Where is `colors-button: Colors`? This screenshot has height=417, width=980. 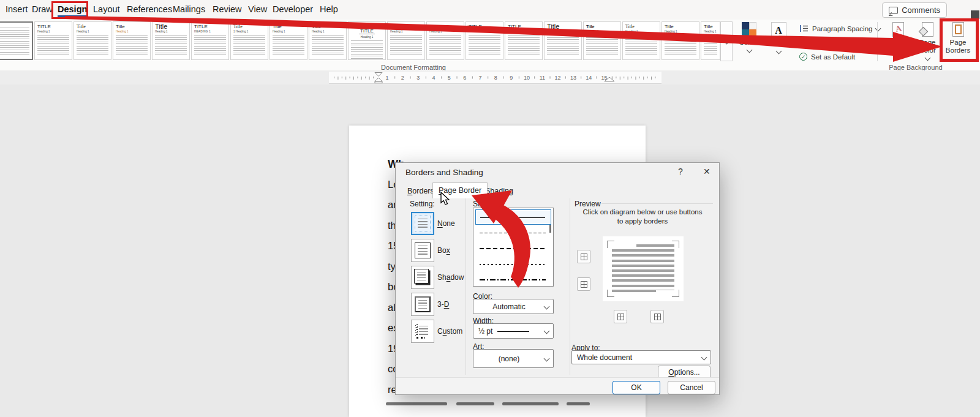 colors-button: Colors is located at coordinates (749, 37).